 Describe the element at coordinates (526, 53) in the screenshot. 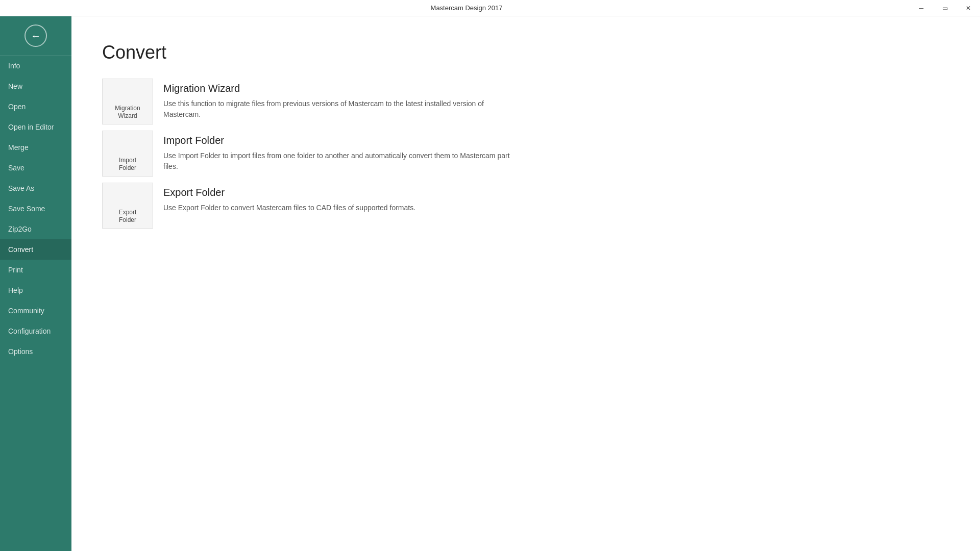

I see `page-title: Convert` at that location.